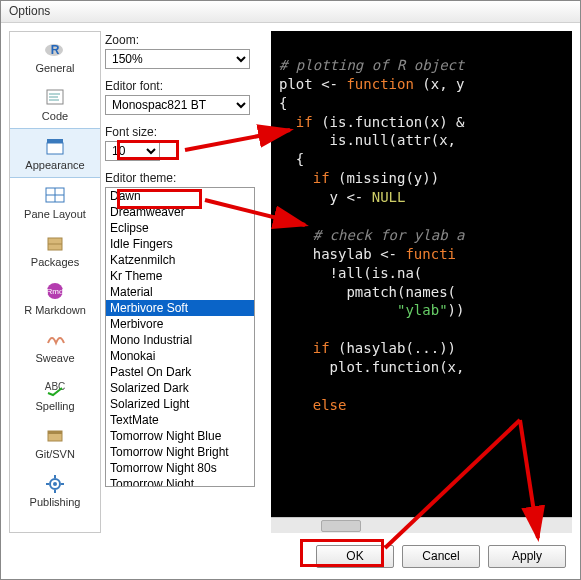 This screenshot has height=580, width=581. Describe the element at coordinates (55, 146) in the screenshot. I see `appearance-icon` at that location.